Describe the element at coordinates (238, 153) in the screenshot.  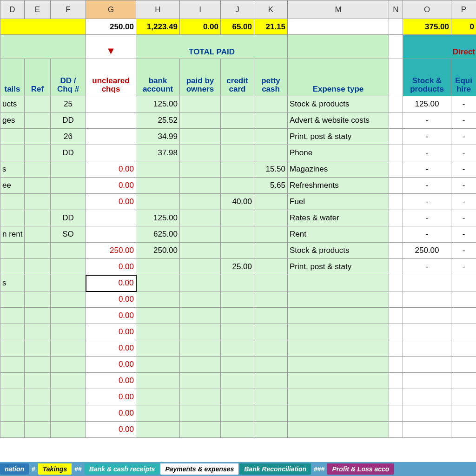
I see `table-row: DD37.98Phone--` at that location.